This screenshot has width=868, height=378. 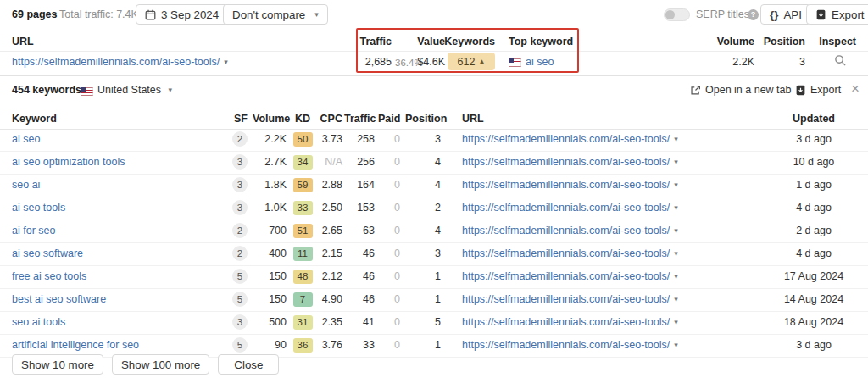 What do you see at coordinates (23, 42) in the screenshot?
I see `summary-header-url: URL` at bounding box center [23, 42].